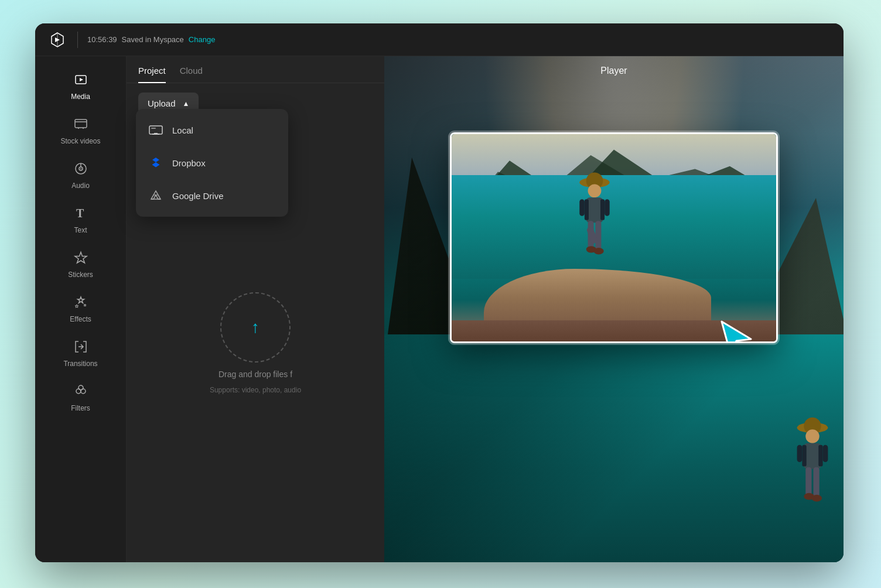  What do you see at coordinates (81, 176) in the screenshot?
I see `sidebar-item-audio: Audio` at bounding box center [81, 176].